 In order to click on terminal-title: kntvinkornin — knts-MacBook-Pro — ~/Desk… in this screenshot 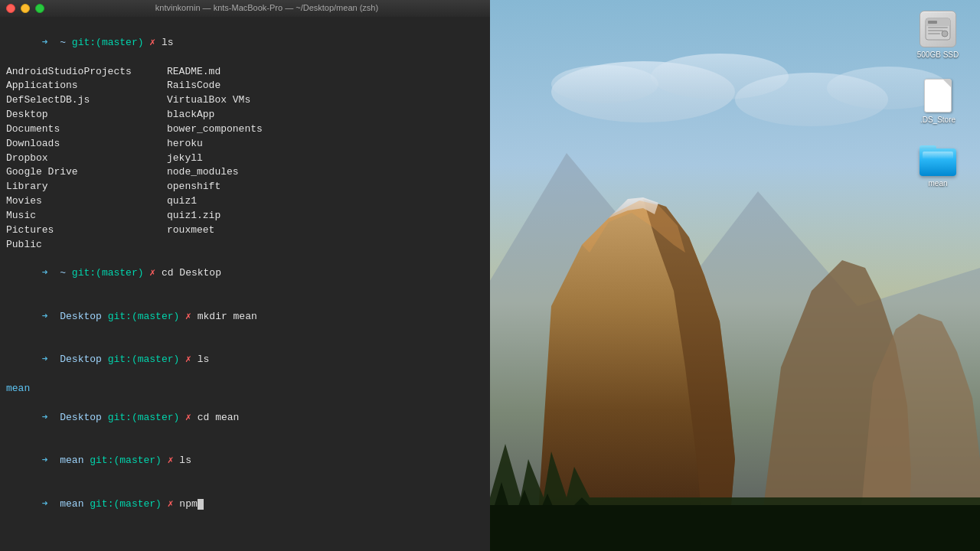, I will do `click(266, 8)`.